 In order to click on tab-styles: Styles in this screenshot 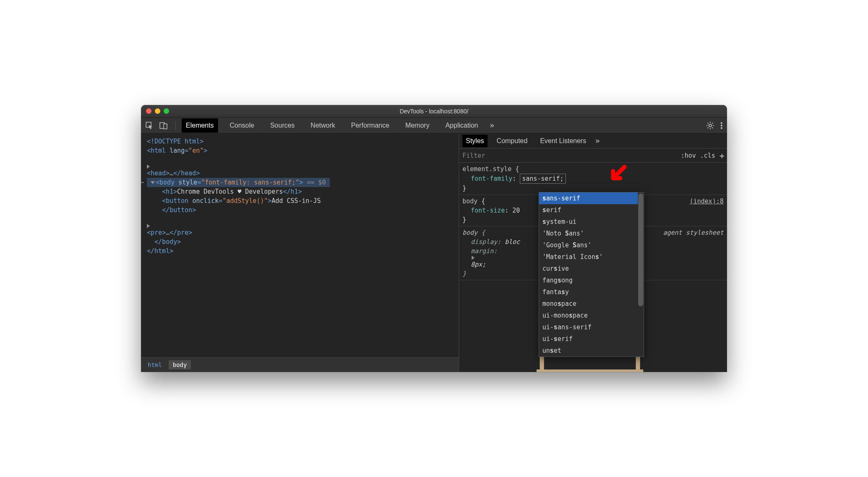, I will do `click(475, 141)`.